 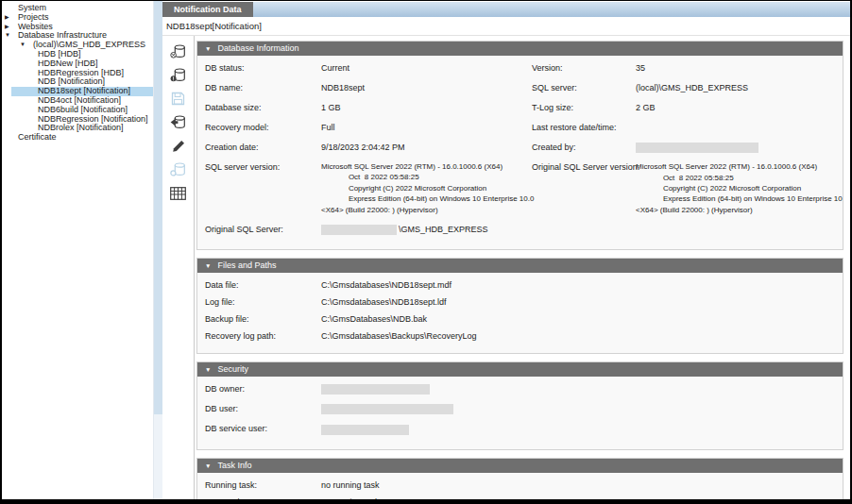 I want to click on page-title: NDB18sept[Notification], so click(x=506, y=26).